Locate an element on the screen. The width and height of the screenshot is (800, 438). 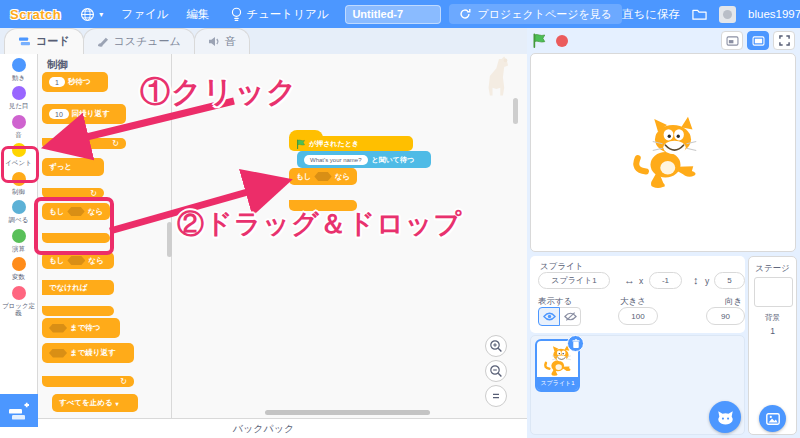
direction-input is located at coordinates (726, 316).